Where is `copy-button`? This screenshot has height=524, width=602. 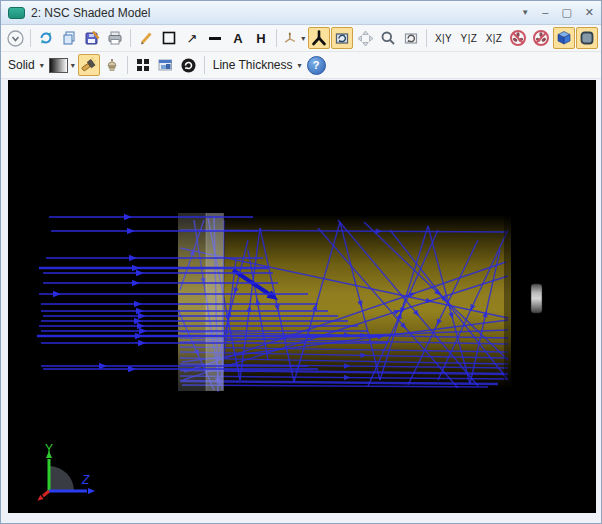
copy-button is located at coordinates (69, 38).